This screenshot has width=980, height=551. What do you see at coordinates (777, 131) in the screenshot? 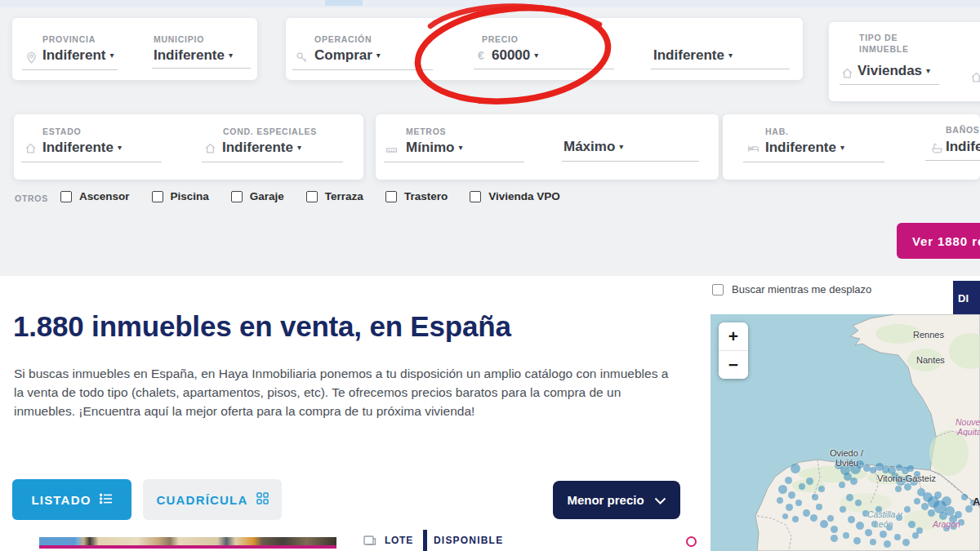
I see `hab-label: HAB.` at bounding box center [777, 131].